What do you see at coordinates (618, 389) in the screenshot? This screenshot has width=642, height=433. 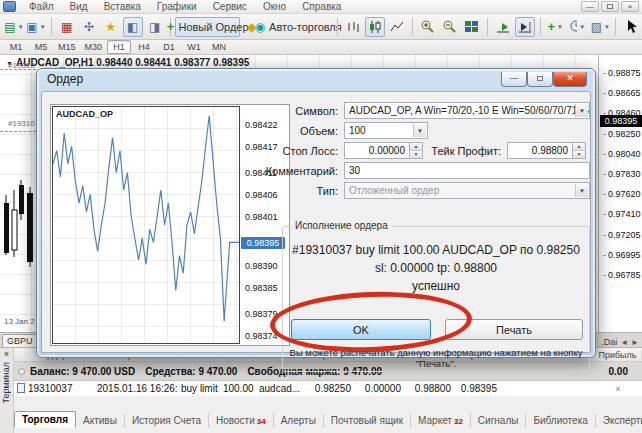 I see `order-delete-icon: ×` at bounding box center [618, 389].